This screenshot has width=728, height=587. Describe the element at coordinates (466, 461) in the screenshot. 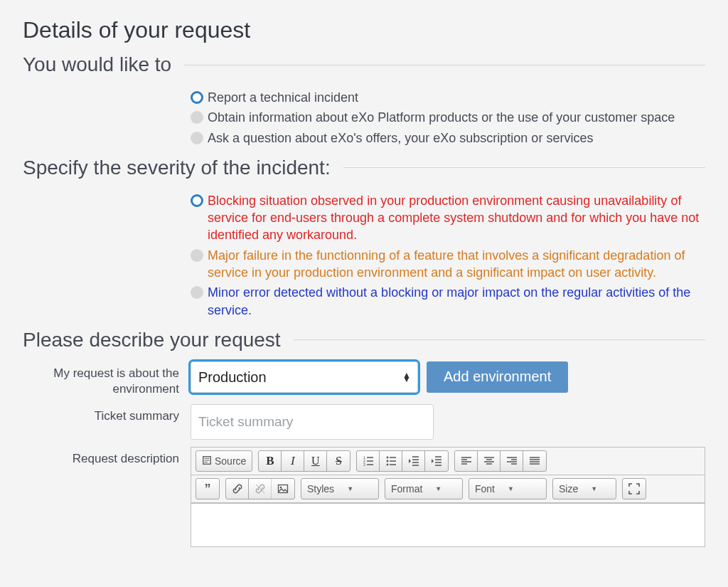

I see `align-left-icon` at that location.